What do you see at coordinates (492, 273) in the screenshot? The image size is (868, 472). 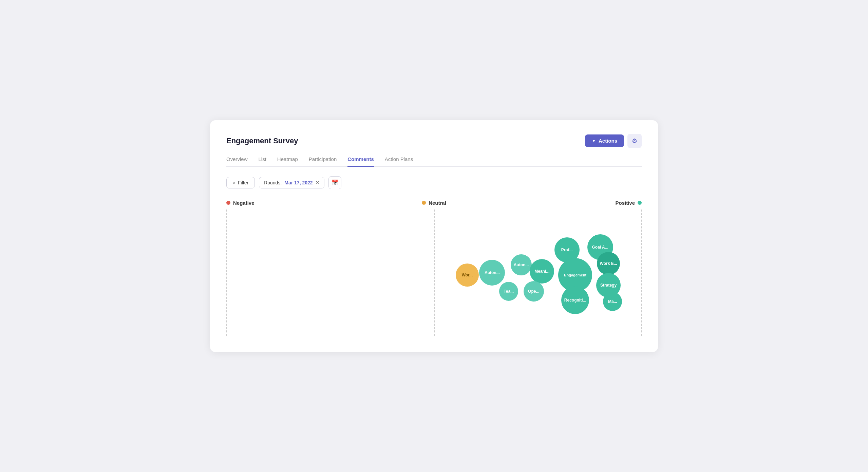 I see `bubble-auton1: Auton...` at bounding box center [492, 273].